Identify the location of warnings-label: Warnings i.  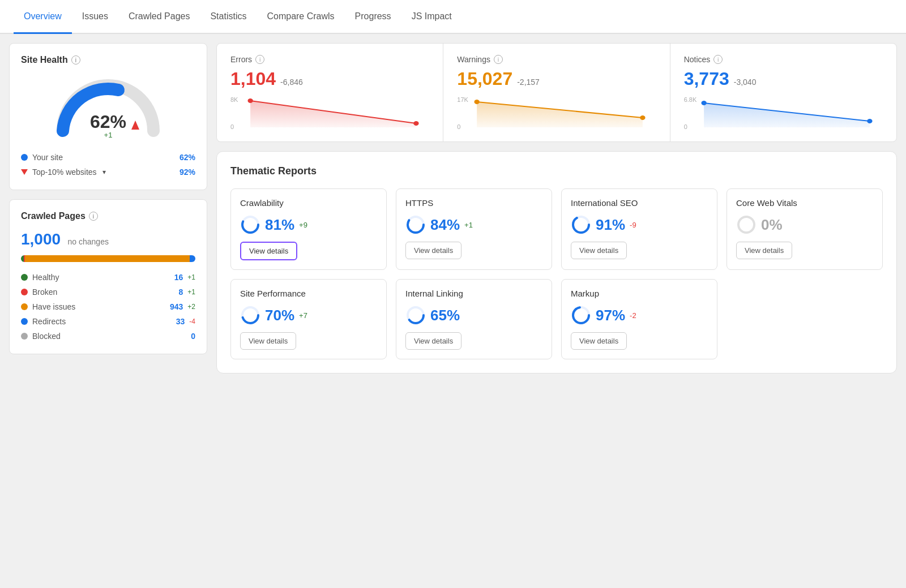
(556, 59).